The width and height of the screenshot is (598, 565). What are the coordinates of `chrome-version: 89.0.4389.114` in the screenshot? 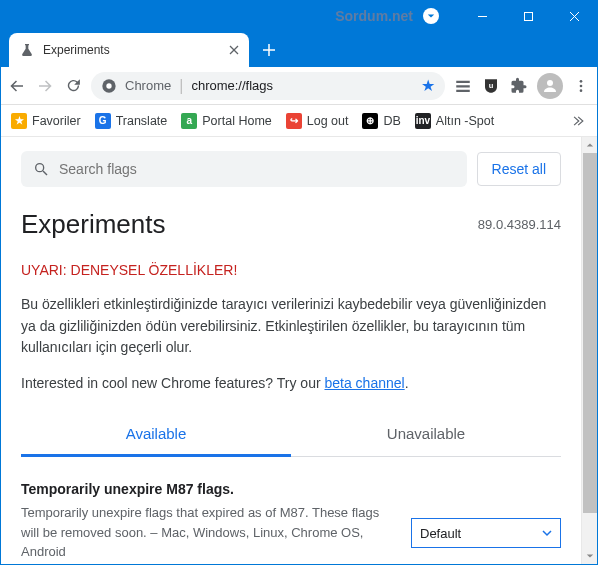 It's located at (520, 224).